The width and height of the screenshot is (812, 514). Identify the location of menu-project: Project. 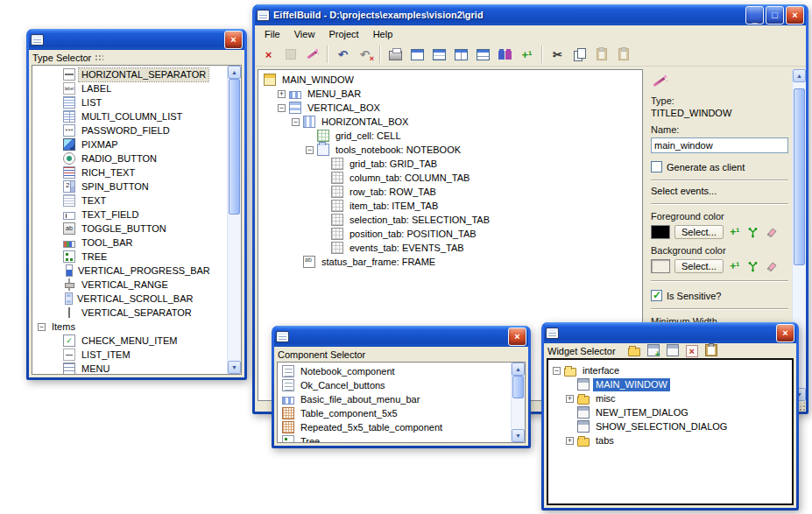
(343, 34).